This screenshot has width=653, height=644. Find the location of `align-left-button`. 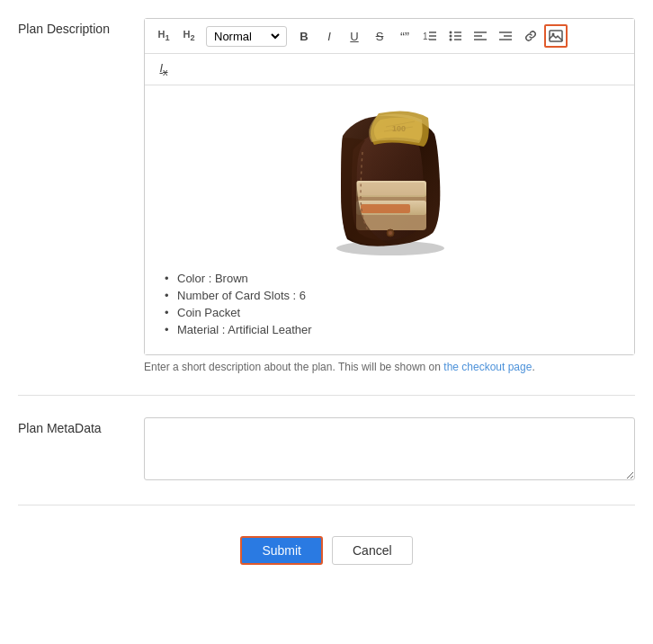

align-left-button is located at coordinates (480, 36).